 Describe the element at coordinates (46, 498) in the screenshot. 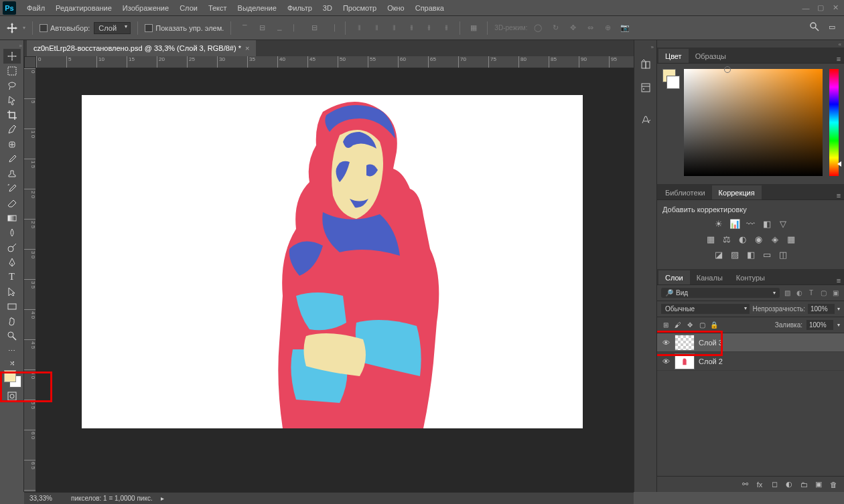

I see `status-zoom: 33,33%` at that location.